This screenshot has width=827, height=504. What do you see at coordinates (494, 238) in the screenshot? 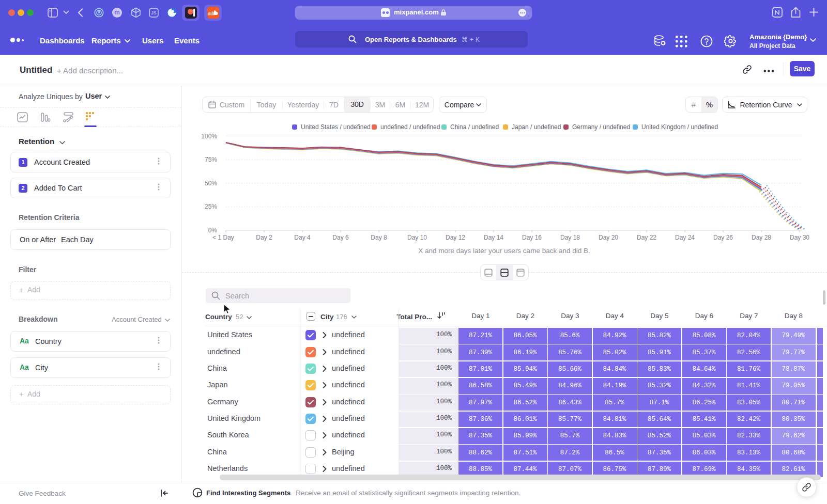
I see `svg-text: Day 14` at bounding box center [494, 238].